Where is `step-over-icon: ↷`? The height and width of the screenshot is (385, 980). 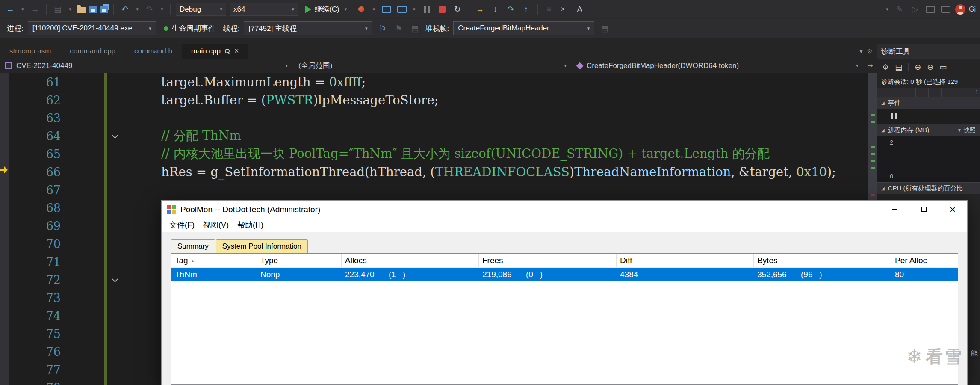 step-over-icon: ↷ is located at coordinates (511, 9).